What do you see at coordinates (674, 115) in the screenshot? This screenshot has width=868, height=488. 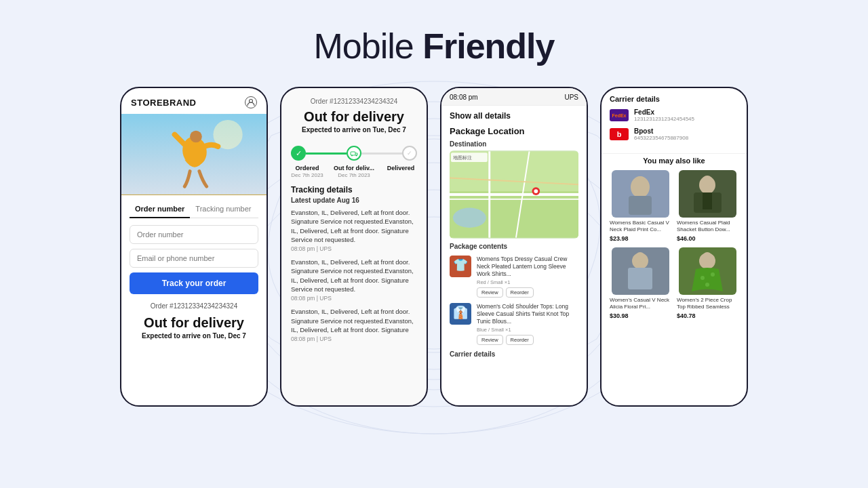 I see `carrier-row-fedex: FedEx FedEx 12312312312342454545` at bounding box center [674, 115].